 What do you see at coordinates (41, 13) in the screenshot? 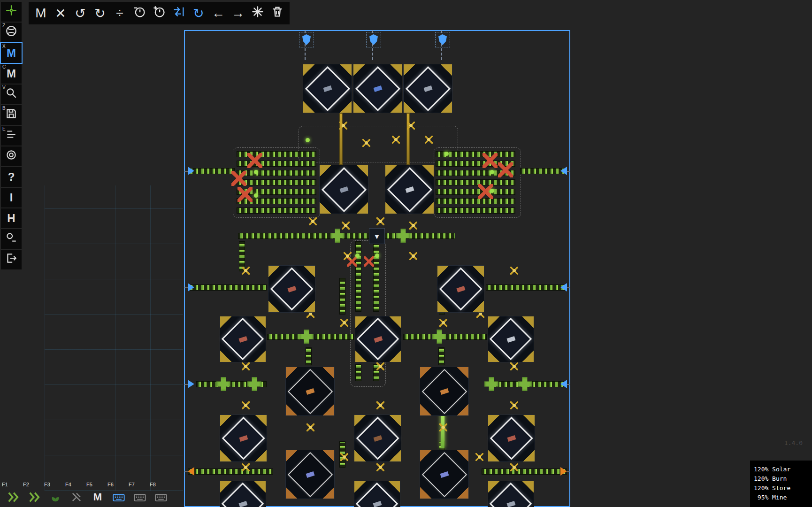
I see `material-m-tool-button: M` at bounding box center [41, 13].